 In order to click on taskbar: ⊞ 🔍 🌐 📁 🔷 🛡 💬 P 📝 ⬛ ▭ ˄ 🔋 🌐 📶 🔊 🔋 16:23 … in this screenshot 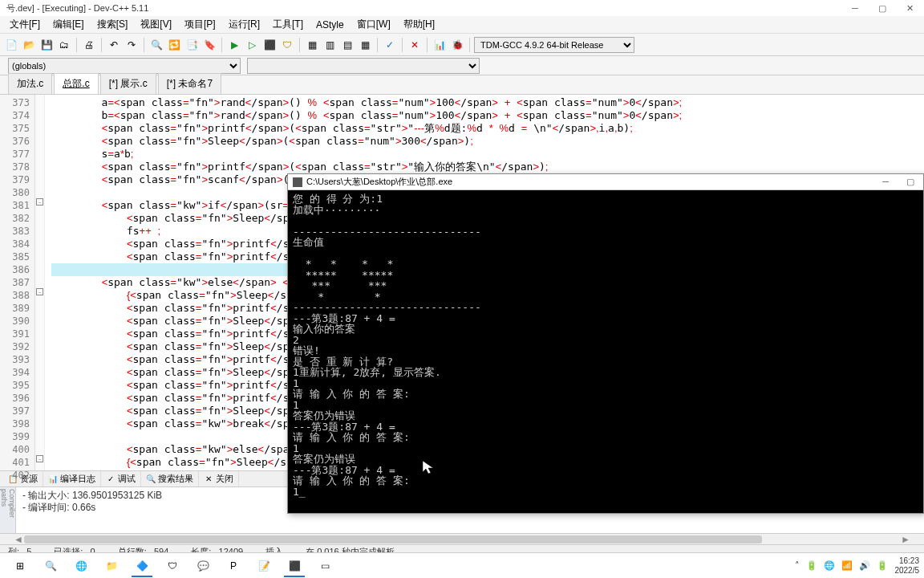, I will do `click(462, 565)`.